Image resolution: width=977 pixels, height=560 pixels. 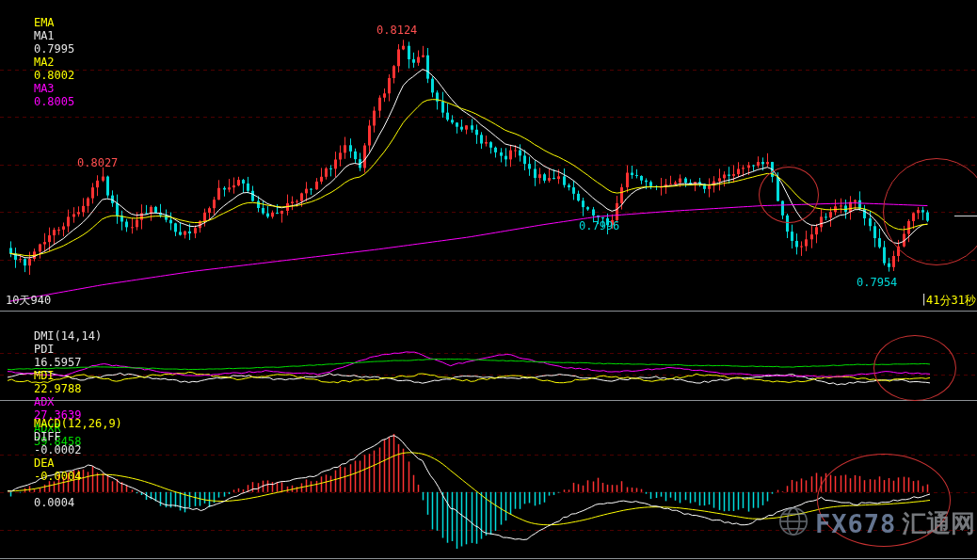 I want to click on mdi-value: 22.9788, so click(x=58, y=389).